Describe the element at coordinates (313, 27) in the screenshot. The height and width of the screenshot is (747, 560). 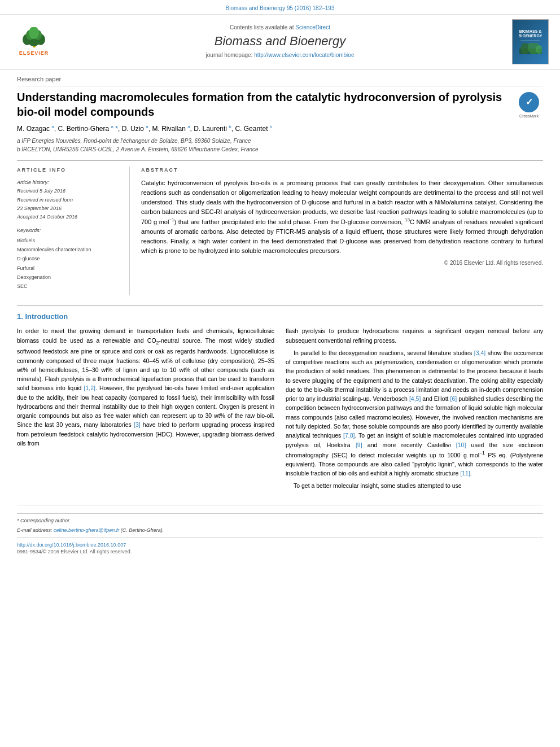
I see `sciencedirect-link: ScienceDirect` at that location.